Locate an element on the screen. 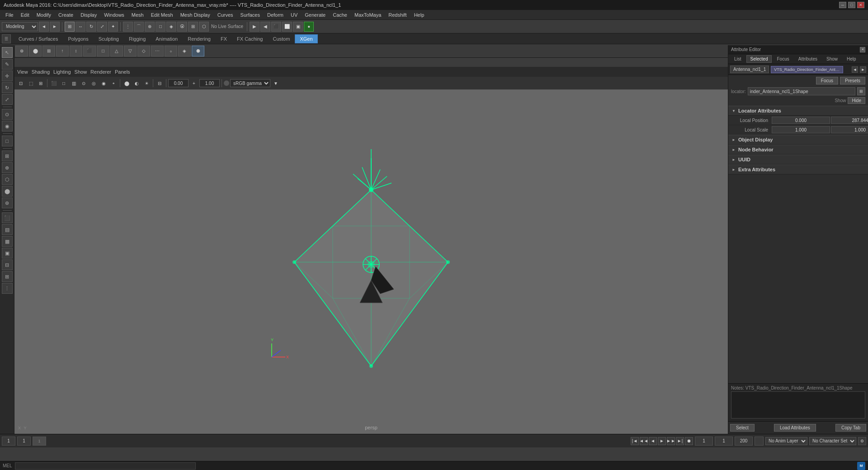  view-menu-view: View is located at coordinates (23, 72).